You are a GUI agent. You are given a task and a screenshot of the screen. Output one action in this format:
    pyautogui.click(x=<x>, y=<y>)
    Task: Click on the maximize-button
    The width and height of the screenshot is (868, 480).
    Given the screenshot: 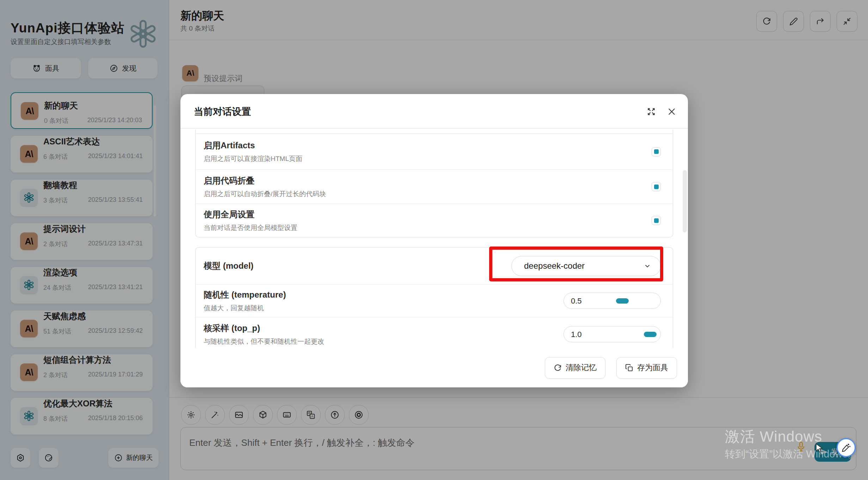 What is the action you would take?
    pyautogui.click(x=651, y=112)
    